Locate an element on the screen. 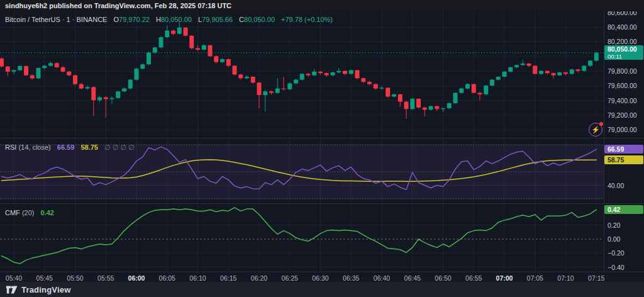 The height and width of the screenshot is (297, 644). rsi-axis-label: 40.00 is located at coordinates (616, 186).